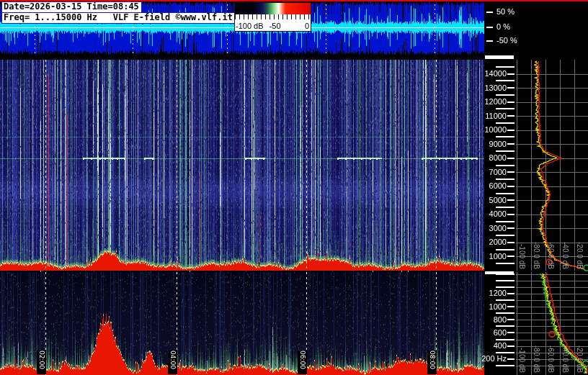 The height and width of the screenshot is (375, 588). I want to click on main-spectrum-db-axis: -100 dB-80.0 dB-60.0 dB-40.0 dB-20.0 dB, so click(552, 166).